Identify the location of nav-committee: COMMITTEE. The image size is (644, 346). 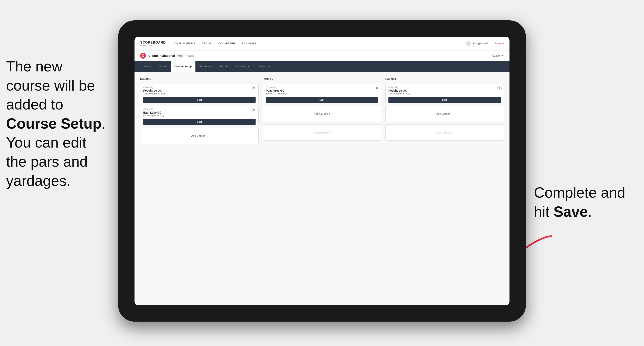
(227, 43).